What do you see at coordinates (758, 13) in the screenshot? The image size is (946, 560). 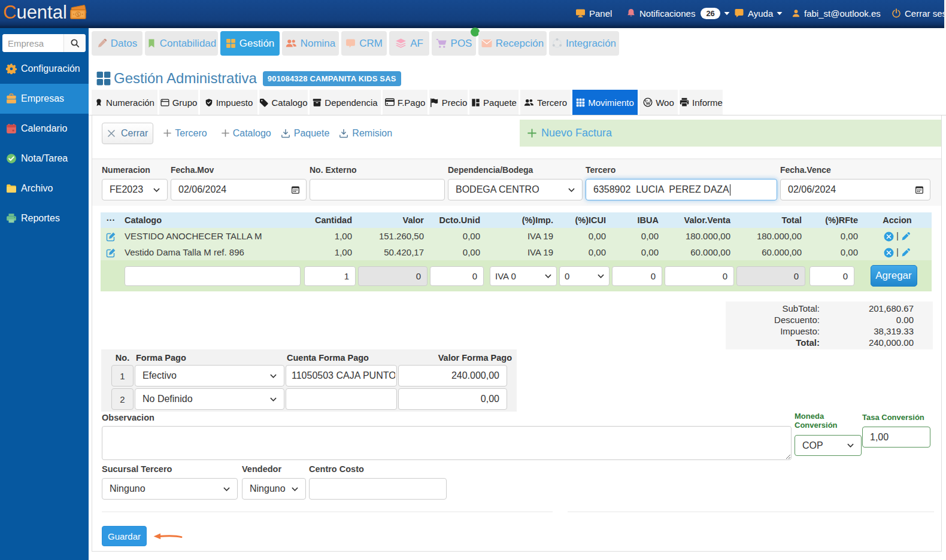 I see `help-menu-item: Ayuda` at bounding box center [758, 13].